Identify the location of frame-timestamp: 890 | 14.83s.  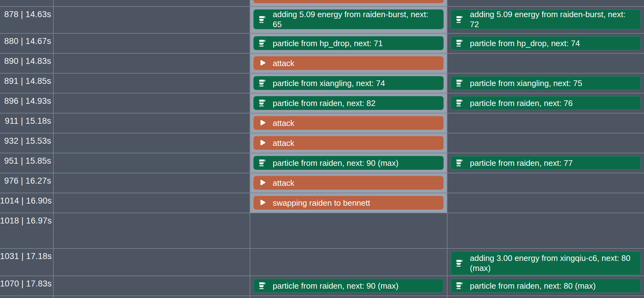
(27, 63).